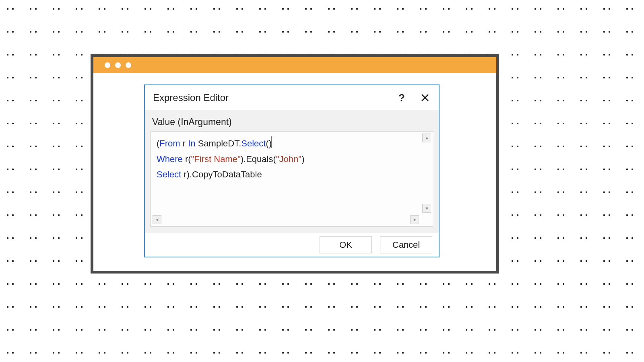 This screenshot has width=644, height=362. What do you see at coordinates (293, 122) in the screenshot?
I see `field-label: Value (InArgument)` at bounding box center [293, 122].